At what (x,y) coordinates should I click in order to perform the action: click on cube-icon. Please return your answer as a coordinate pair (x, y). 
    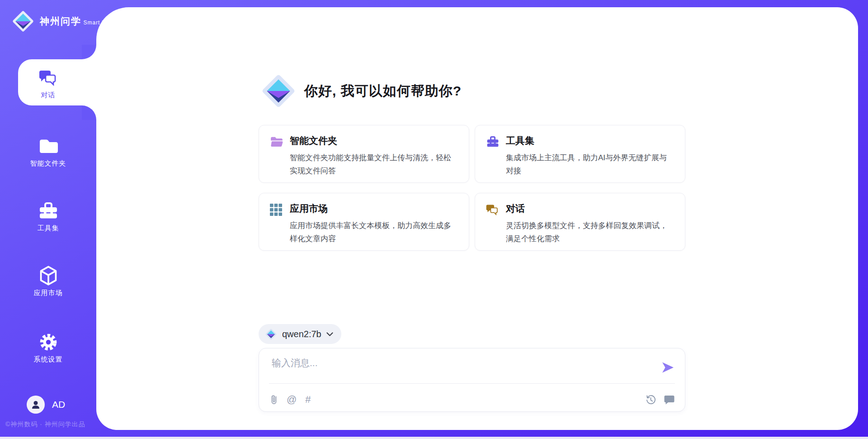
    Looking at the image, I should click on (48, 276).